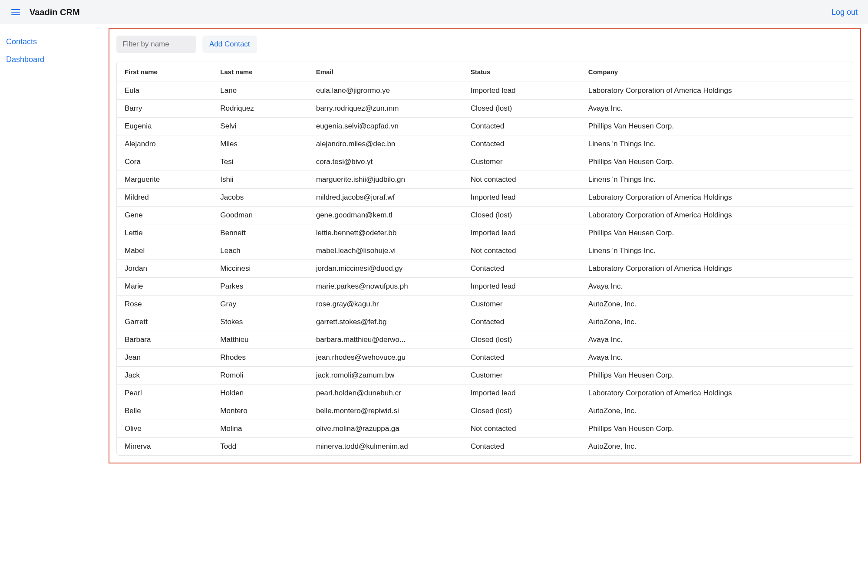 This screenshot has width=868, height=588. I want to click on cell-last: Miles, so click(260, 144).